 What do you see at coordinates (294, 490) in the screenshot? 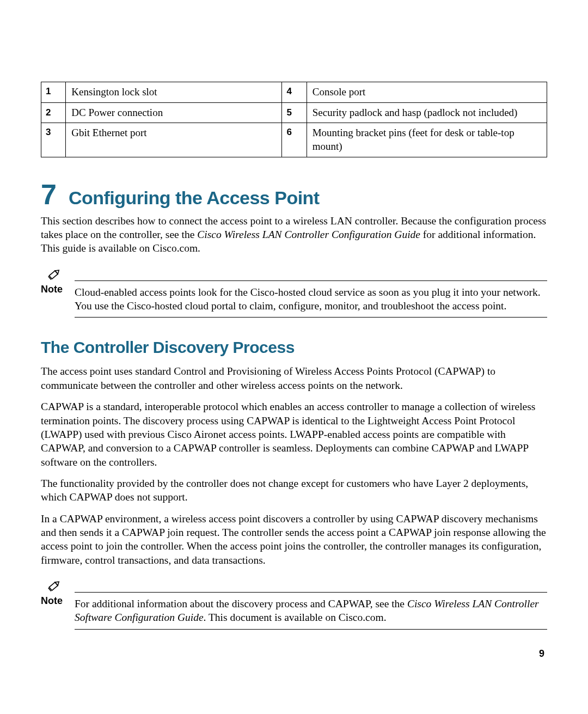
I see `section-p3: The functionality provided by the contro…` at bounding box center [294, 490].